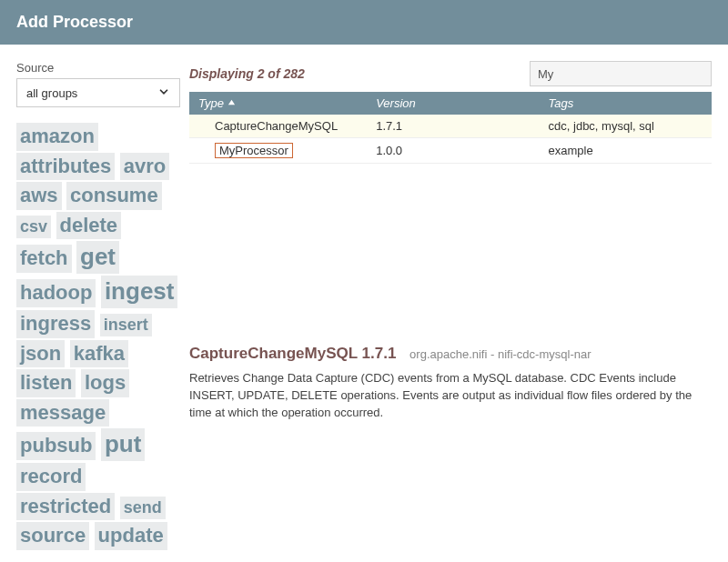 This screenshot has width=728, height=562. What do you see at coordinates (626, 151) in the screenshot?
I see `processor-tags: example` at bounding box center [626, 151].